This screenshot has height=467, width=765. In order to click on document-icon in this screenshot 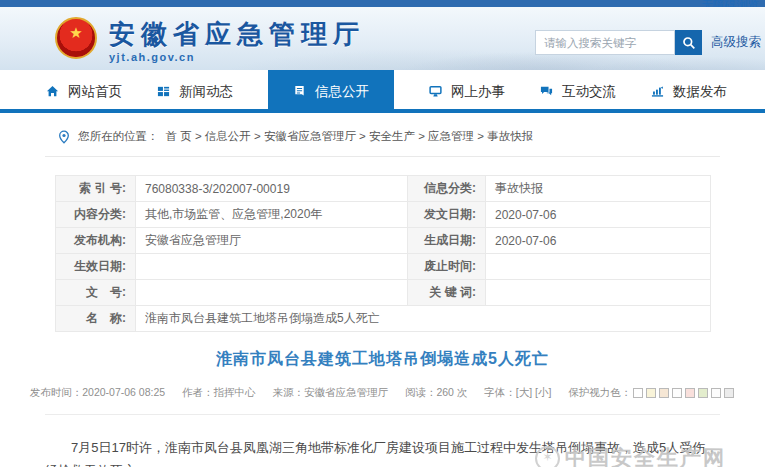, I will do `click(300, 92)`.